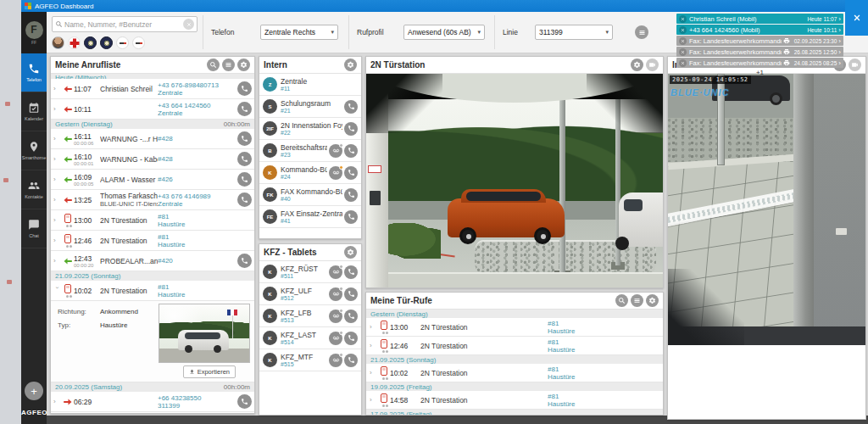 The image size is (868, 424). What do you see at coordinates (153, 180) in the screenshot?
I see `call-row: ›16:0900:00:05ALARM - Wasser Heizung#426` at bounding box center [153, 180].